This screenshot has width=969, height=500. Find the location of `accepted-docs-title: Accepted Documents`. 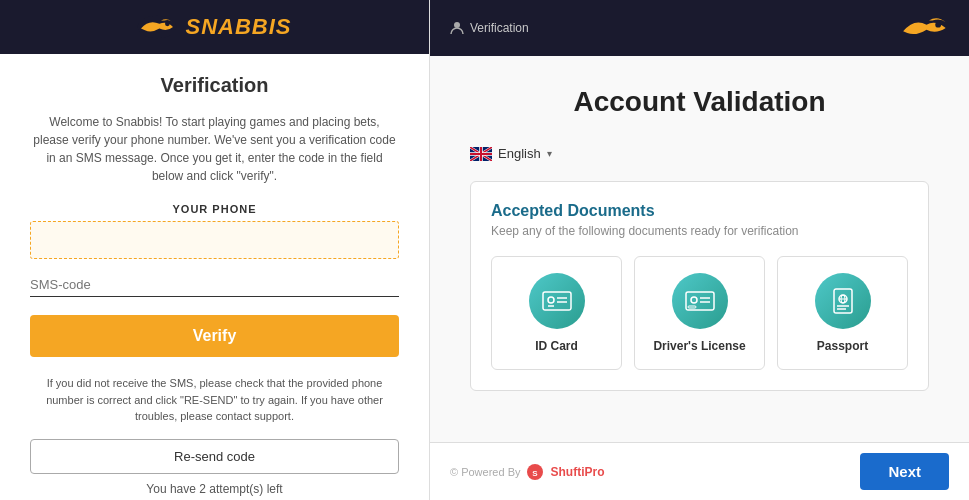

accepted-docs-title: Accepted Documents is located at coordinates (700, 211).